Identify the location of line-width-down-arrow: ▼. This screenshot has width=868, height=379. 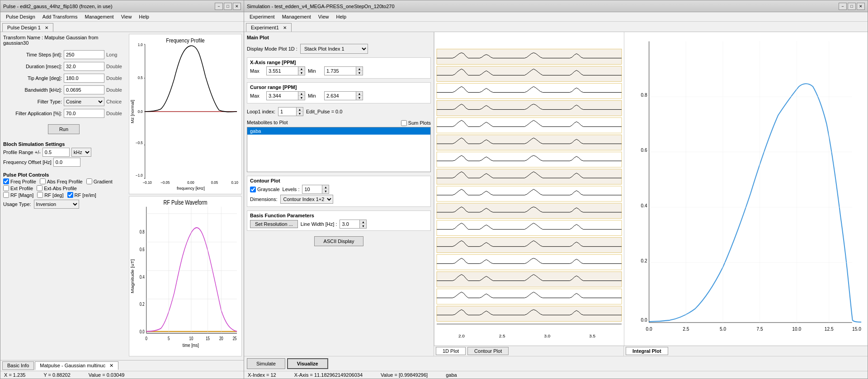
(363, 226).